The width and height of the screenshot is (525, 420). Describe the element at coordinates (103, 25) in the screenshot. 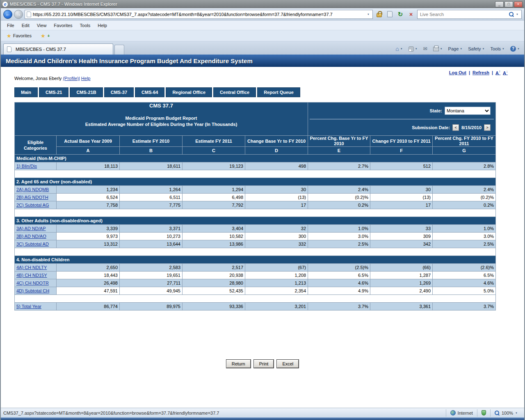

I see `menu-help: Help` at that location.